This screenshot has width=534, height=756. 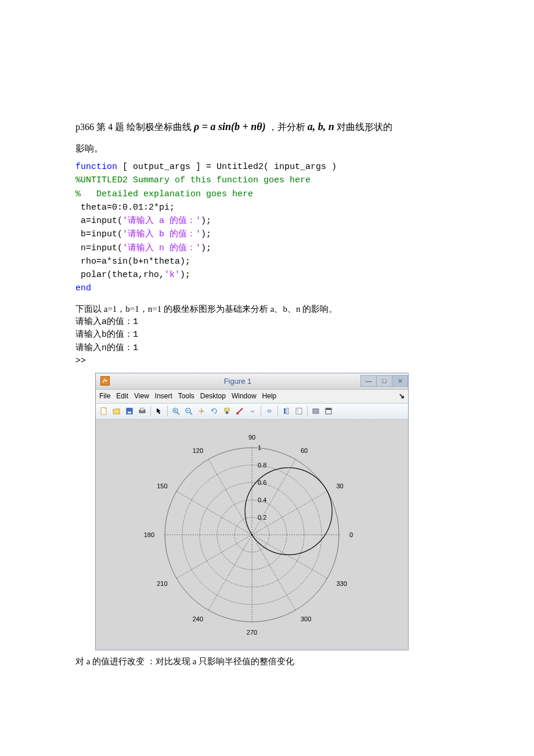 I want to click on problem-formula: ρ = a sin(b + nθ), so click(x=230, y=127).